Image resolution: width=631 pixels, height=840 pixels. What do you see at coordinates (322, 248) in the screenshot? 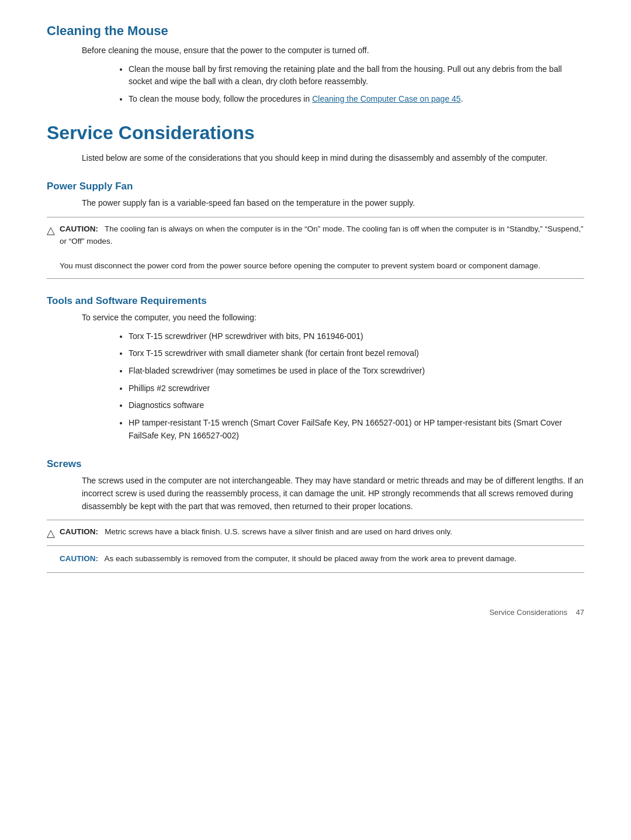
I see `caution-text-1: CAUTION: The cooling fan is always on wh…` at bounding box center [322, 248].